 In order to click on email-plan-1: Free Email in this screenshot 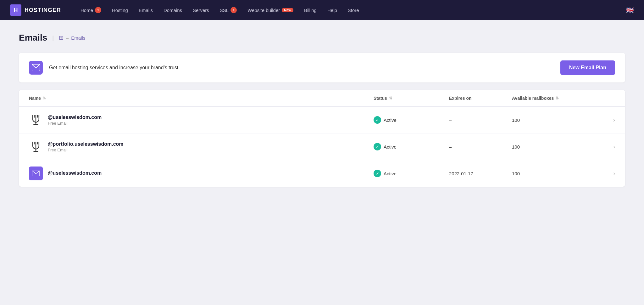, I will do `click(75, 123)`.